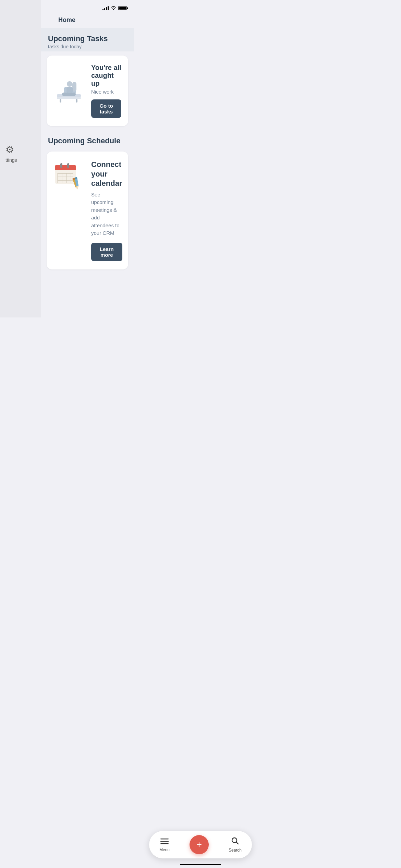  What do you see at coordinates (106, 109) in the screenshot?
I see `go-to-tasks-button: Go to tasks` at bounding box center [106, 109].